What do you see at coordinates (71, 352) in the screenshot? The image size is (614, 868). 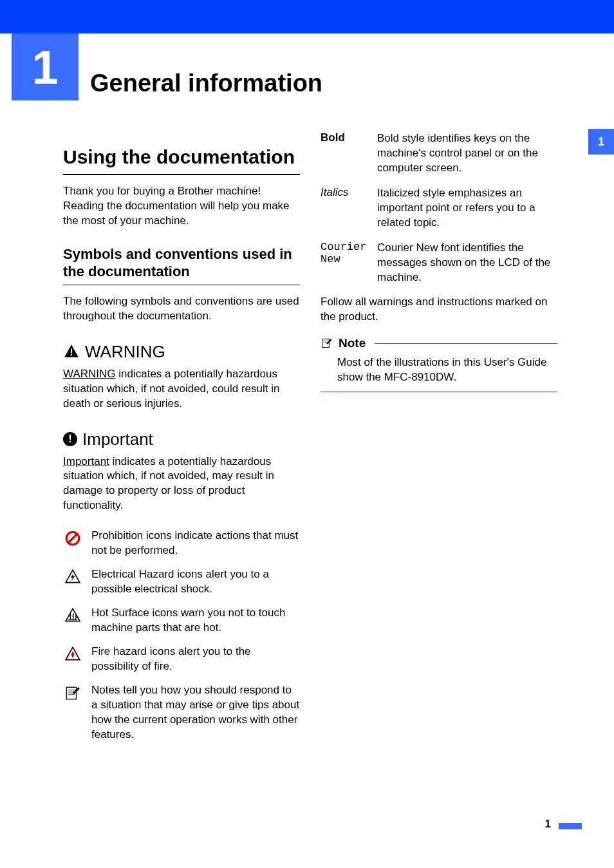 I see `warning-triangle-icon` at bounding box center [71, 352].